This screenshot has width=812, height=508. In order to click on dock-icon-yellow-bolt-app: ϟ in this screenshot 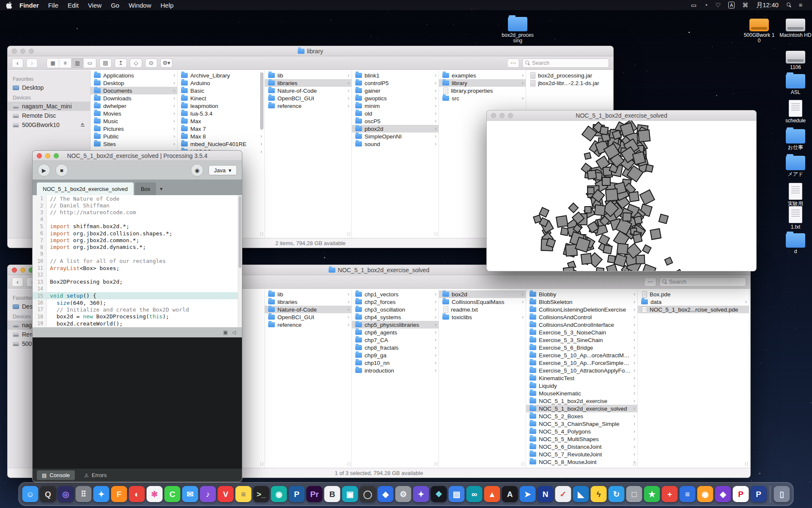, I will do `click(599, 494)`.